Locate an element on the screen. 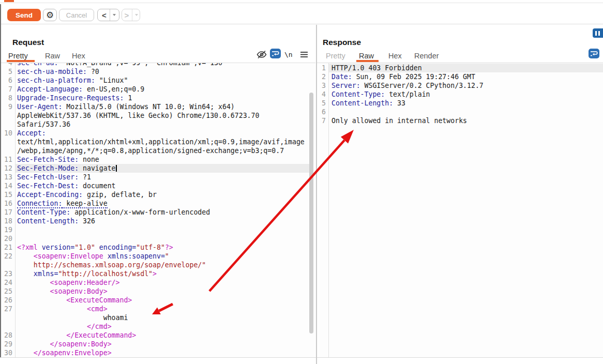  forward-button: > is located at coordinates (131, 15).